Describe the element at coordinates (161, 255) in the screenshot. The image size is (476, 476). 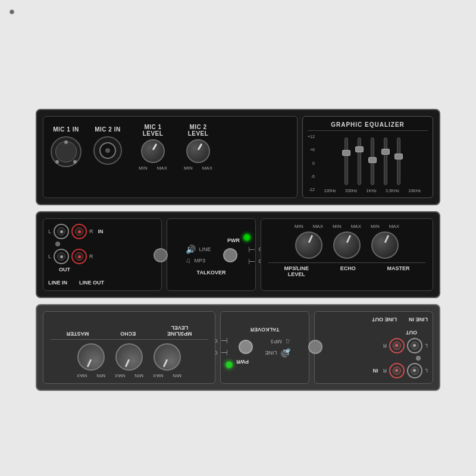
I see `toggle-button-line` at that location.